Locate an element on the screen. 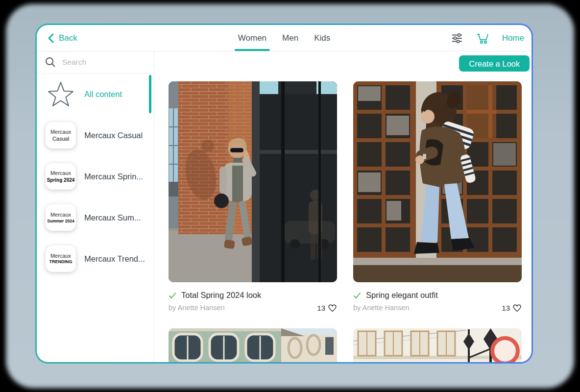 This screenshot has height=392, width=580. search-icon is located at coordinates (50, 62).